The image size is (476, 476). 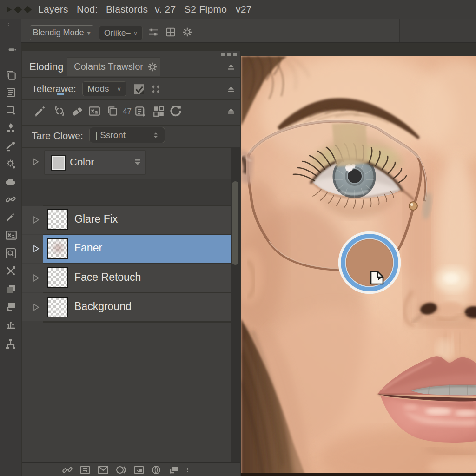 I want to click on adjustments-icon, so click(x=153, y=32).